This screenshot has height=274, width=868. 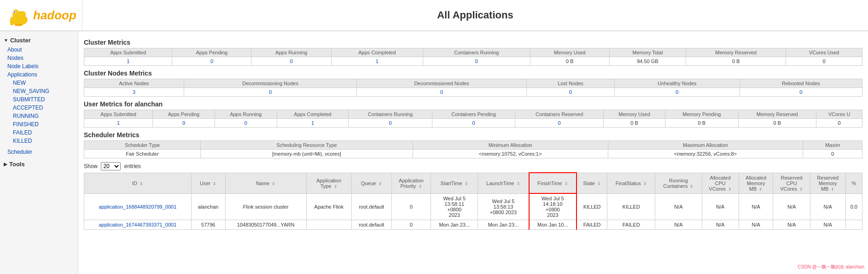 I want to click on at-header-res-mem: ReservedMemoryMB ⇕, so click(x=828, y=183).